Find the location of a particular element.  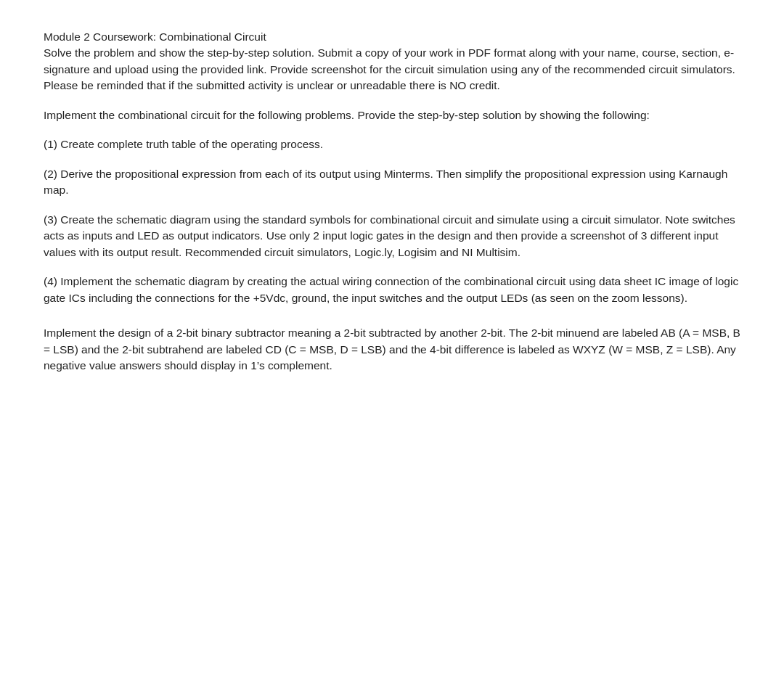

module-title: Module 2 Coursework: Combinational Circu… is located at coordinates (155, 36).